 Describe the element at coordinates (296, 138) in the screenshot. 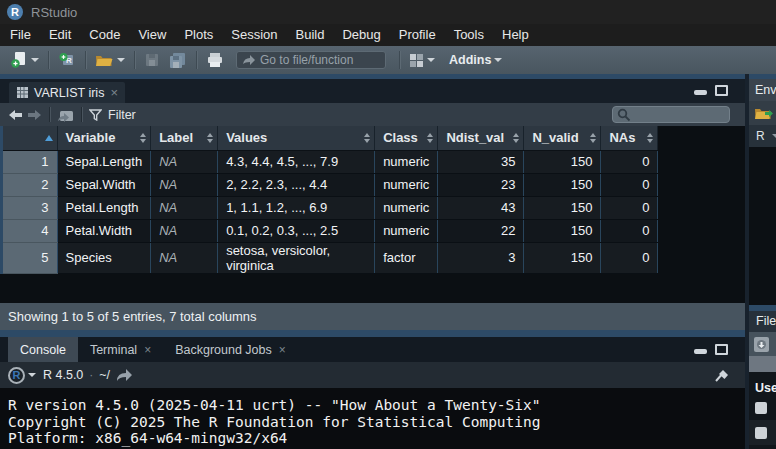

I see `header-values: Values` at that location.